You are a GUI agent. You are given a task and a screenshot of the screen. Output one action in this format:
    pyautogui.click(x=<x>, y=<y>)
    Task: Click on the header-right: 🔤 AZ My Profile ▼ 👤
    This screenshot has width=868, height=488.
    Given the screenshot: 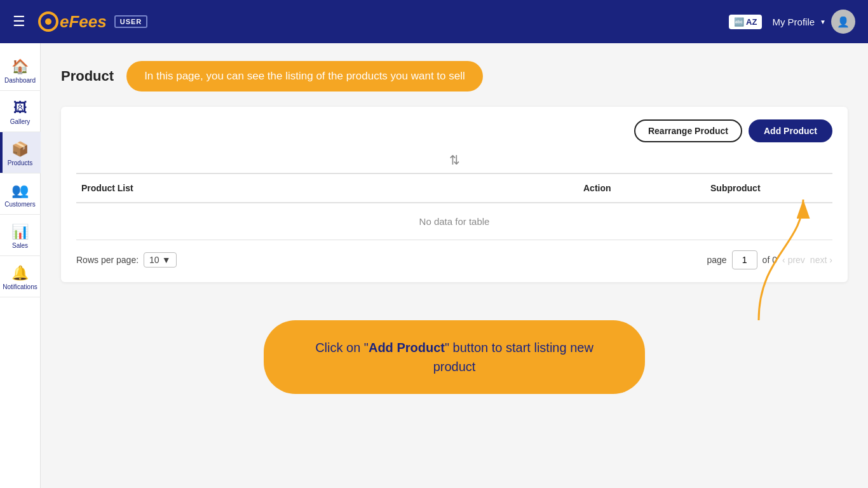 What is the action you would take?
    pyautogui.click(x=792, y=22)
    